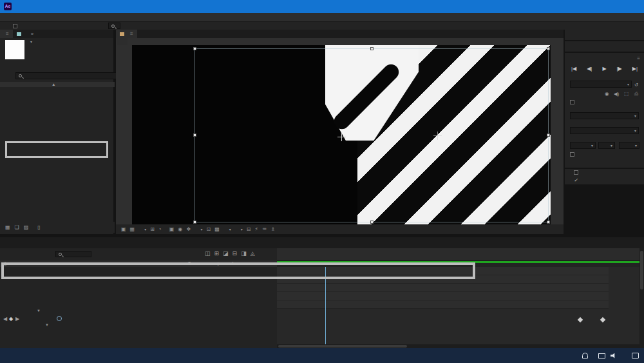 This screenshot has width=644, height=363. Describe the element at coordinates (572, 155) in the screenshot. I see `fullscreen-checkbox` at that location.